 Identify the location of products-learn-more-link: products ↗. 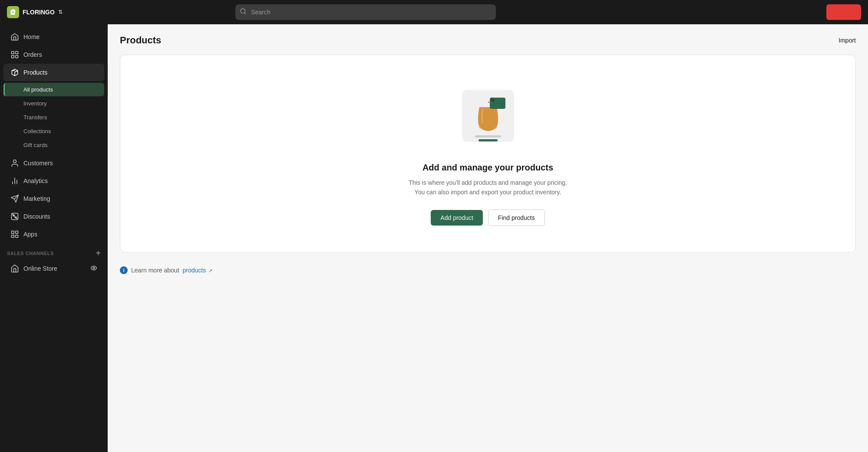
(198, 270).